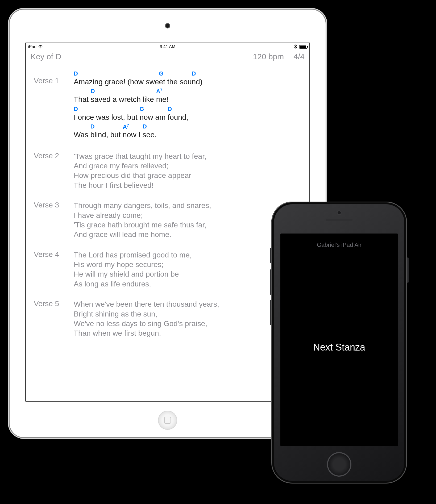 Image resolution: width=436 pixels, height=504 pixels. I want to click on status-bar: iPad 9:41 AM, so click(168, 47).